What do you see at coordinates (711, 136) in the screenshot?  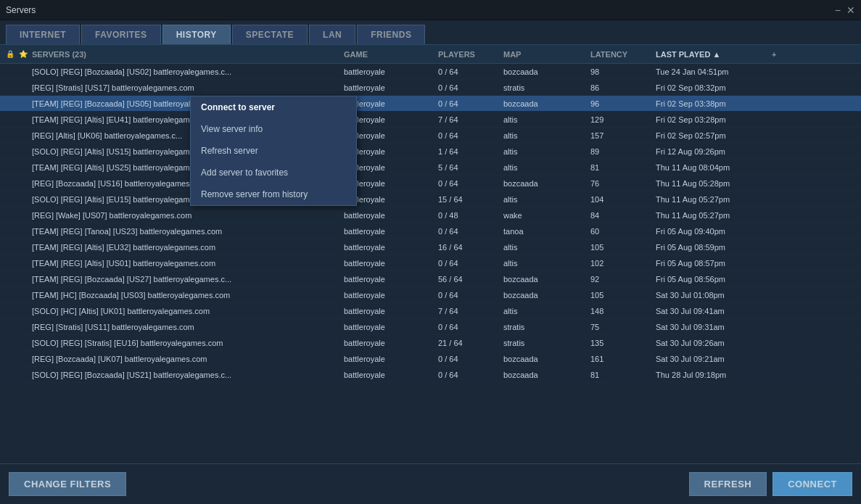 I see `lastplayed-cell: Fri 02 Sep 02:57pm` at bounding box center [711, 136].